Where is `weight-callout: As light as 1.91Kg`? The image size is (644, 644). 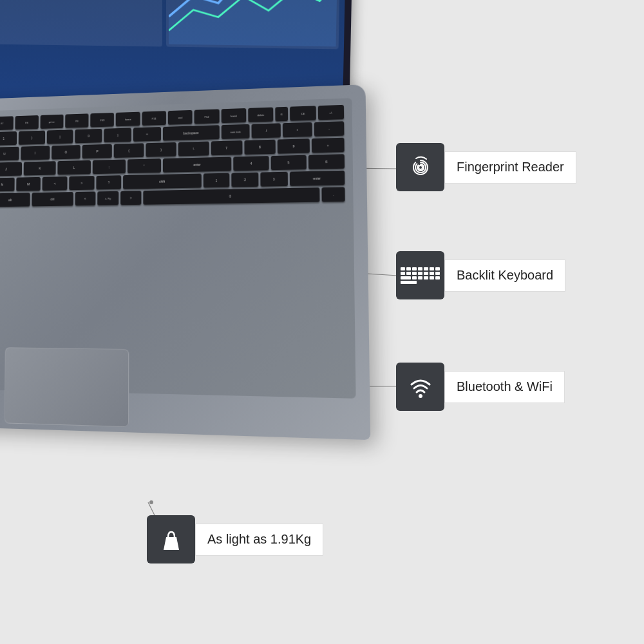
weight-callout: As light as 1.91Kg is located at coordinates (235, 540).